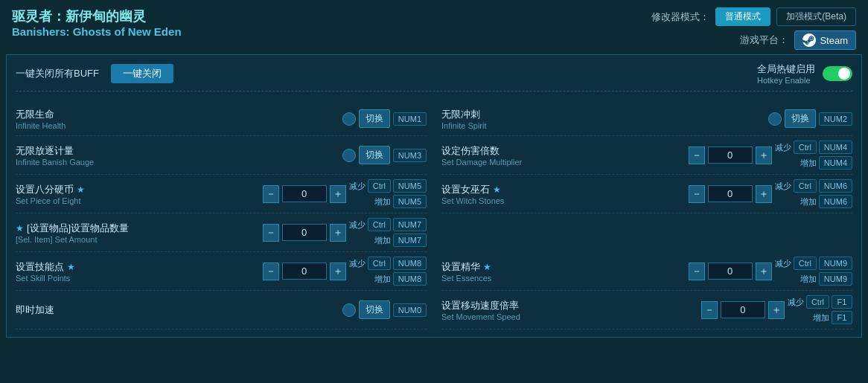  What do you see at coordinates (776, 310) in the screenshot?
I see `plus-move-speed: ＋` at bounding box center [776, 310].